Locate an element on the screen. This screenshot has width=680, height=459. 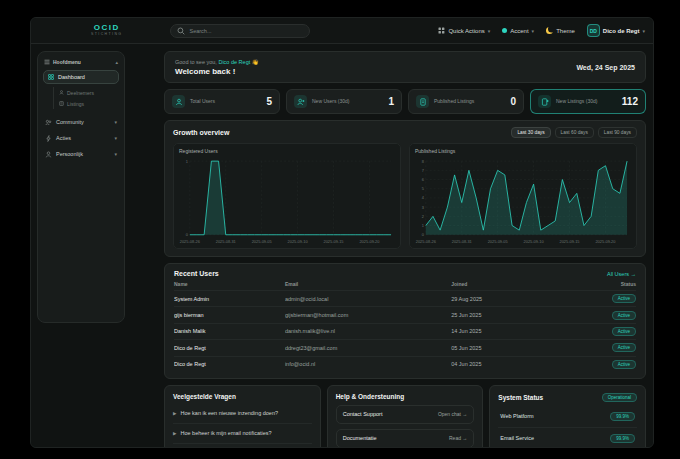
app-logo: OCID STICHTING is located at coordinates (106, 30).